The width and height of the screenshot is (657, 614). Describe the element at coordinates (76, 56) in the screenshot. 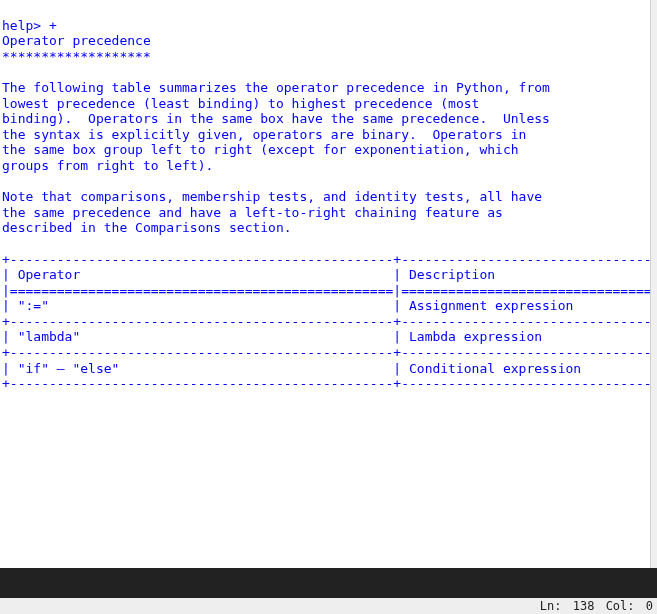

I see `title-underline: *******************` at that location.